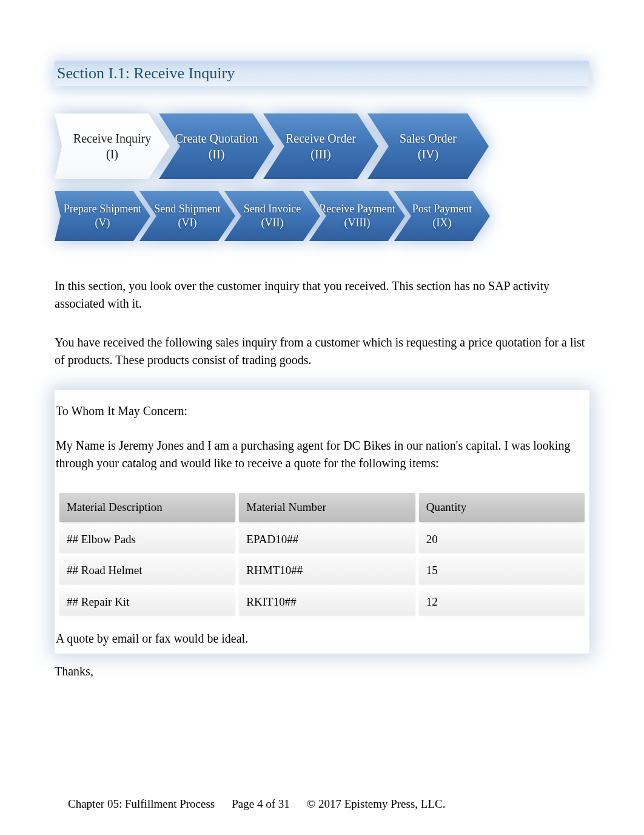  What do you see at coordinates (322, 73) in the screenshot?
I see `section-heading: Section I.1: Receive Inquiry` at bounding box center [322, 73].